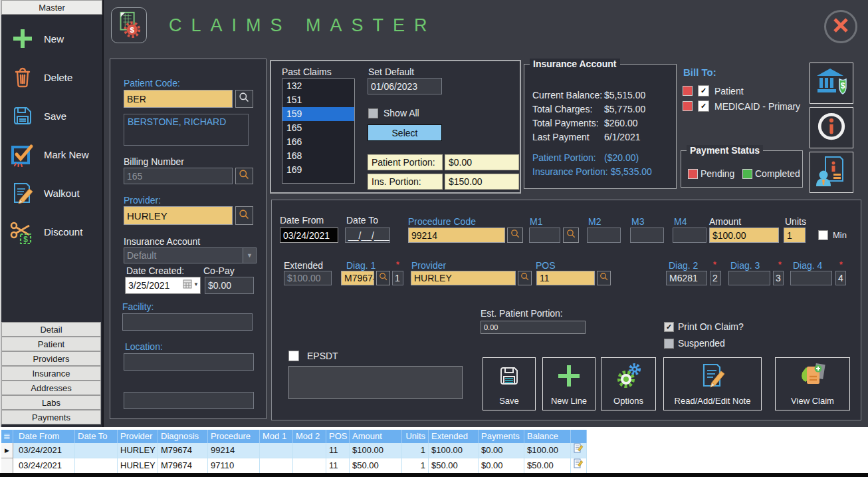 The image size is (868, 477). What do you see at coordinates (744, 236) in the screenshot?
I see `amount-input: $100.00` at bounding box center [744, 236].